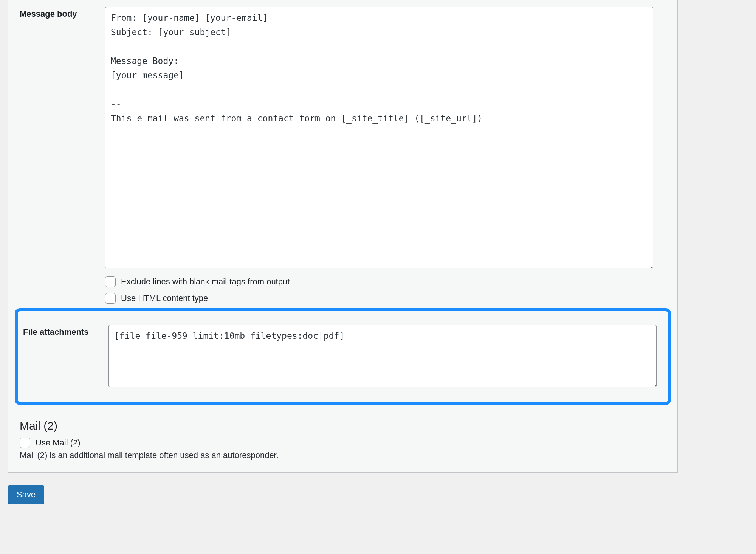  I want to click on use-html-line: Use HTML content type, so click(386, 298).